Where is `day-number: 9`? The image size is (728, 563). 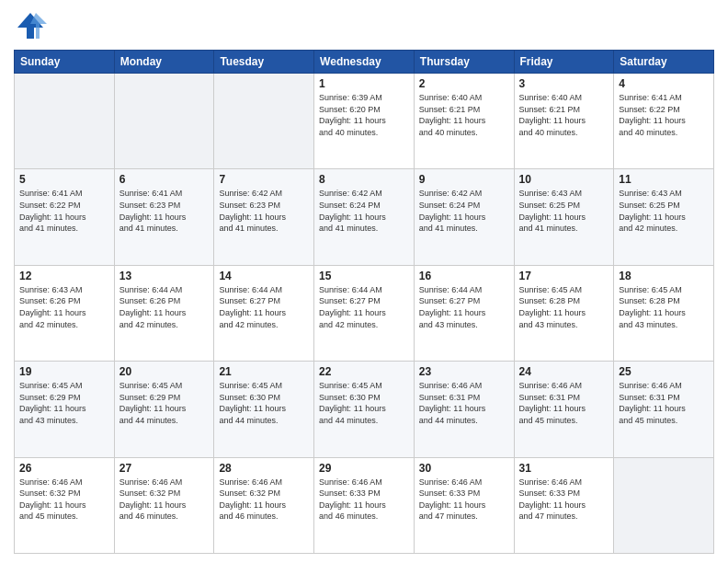
day-number: 9 is located at coordinates (464, 179).